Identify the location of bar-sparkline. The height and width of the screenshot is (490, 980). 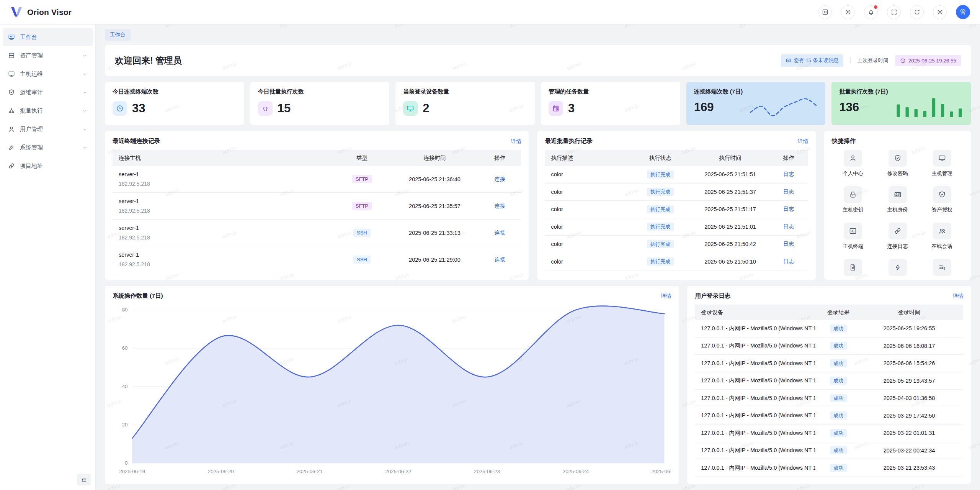
(929, 107).